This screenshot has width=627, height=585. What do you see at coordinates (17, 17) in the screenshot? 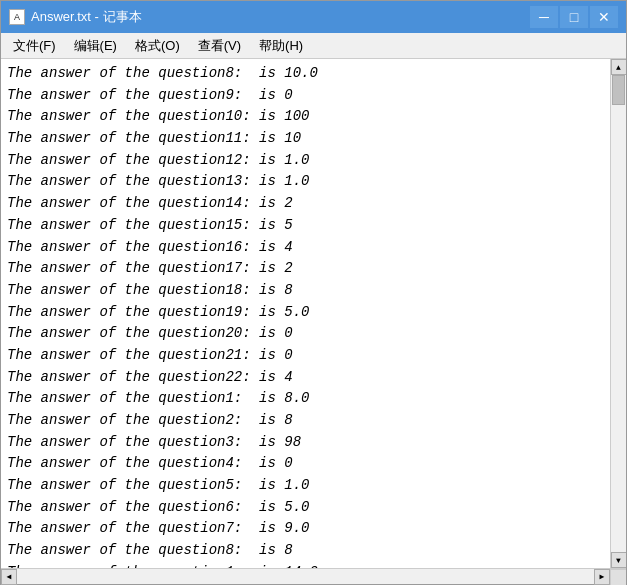
I see `app-icon-text: A` at bounding box center [17, 17].